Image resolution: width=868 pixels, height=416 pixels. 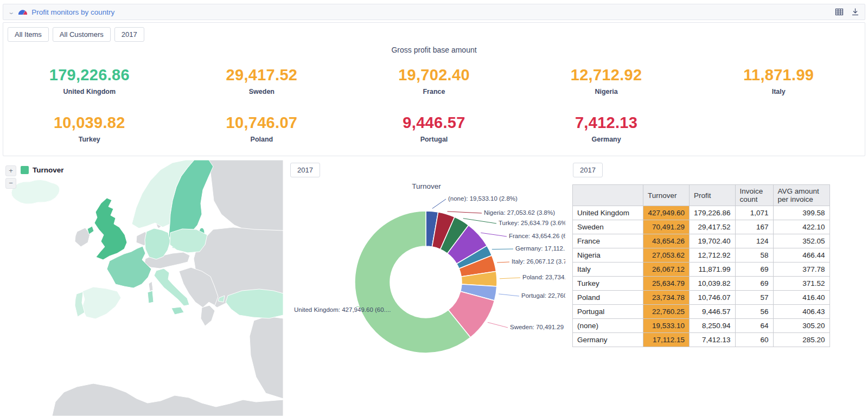 What do you see at coordinates (701, 298) in the screenshot?
I see `table-row: Poland23,734.7810,746.0757416.40` at bounding box center [701, 298].